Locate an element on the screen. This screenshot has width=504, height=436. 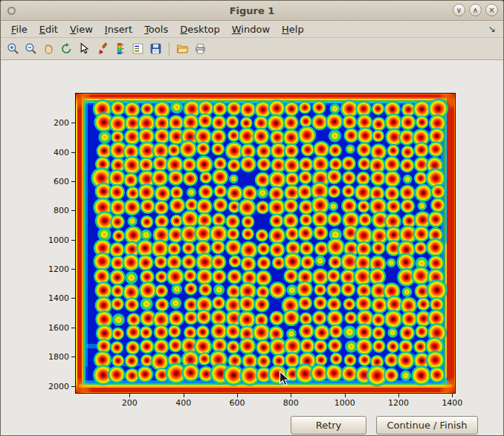
zoom-out-icon is located at coordinates (31, 49).